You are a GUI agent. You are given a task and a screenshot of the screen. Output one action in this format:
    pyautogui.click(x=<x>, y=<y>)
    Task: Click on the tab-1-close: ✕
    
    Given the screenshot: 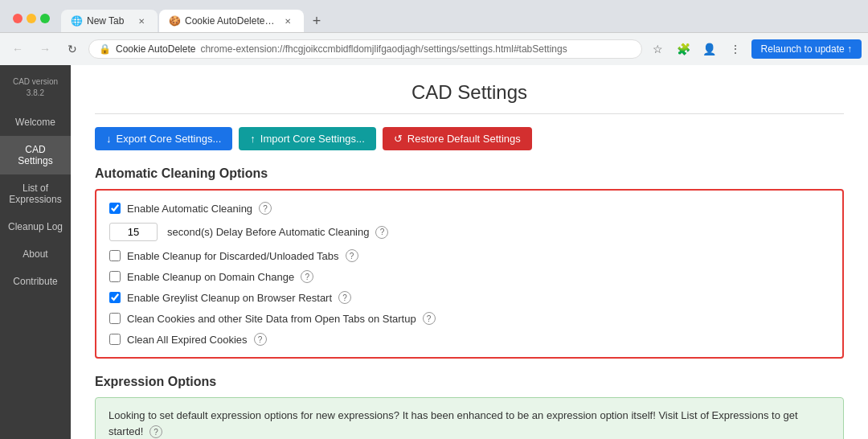 What is the action you would take?
    pyautogui.click(x=141, y=21)
    